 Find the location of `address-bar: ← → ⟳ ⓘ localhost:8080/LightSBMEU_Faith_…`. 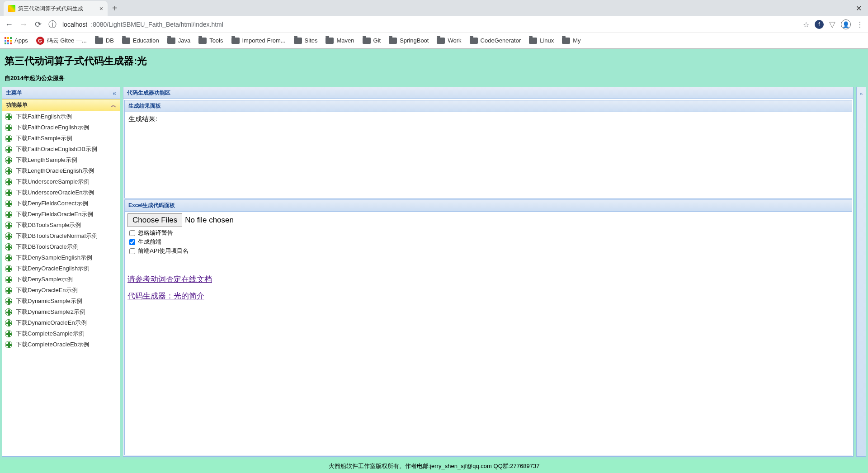

address-bar: ← → ⟳ ⓘ localhost:8080/LightSBMEU_Faith_… is located at coordinates (434, 24).